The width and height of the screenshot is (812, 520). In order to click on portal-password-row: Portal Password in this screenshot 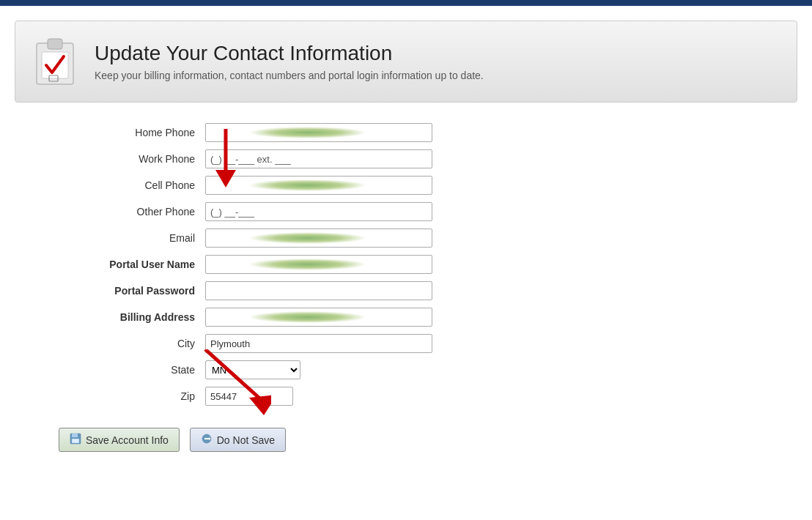, I will do `click(428, 291)`.